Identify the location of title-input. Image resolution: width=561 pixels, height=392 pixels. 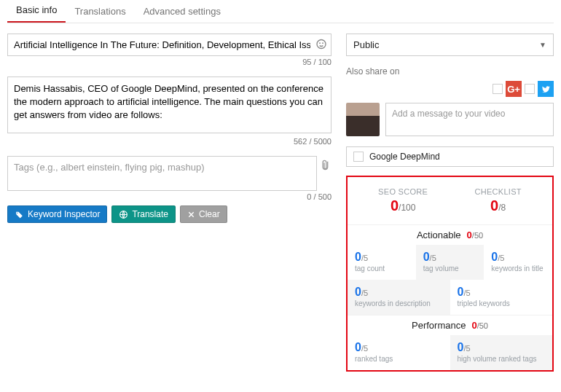
(169, 45).